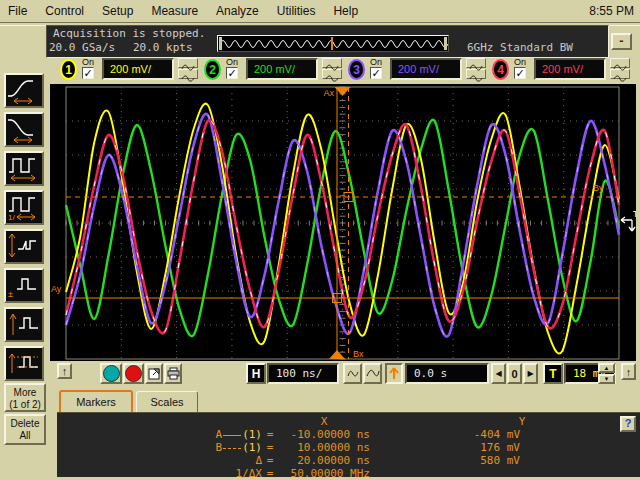 Image resolution: width=640 pixels, height=480 pixels. Describe the element at coordinates (188, 74) in the screenshot. I see `channel-1-scale-down-button` at that location.